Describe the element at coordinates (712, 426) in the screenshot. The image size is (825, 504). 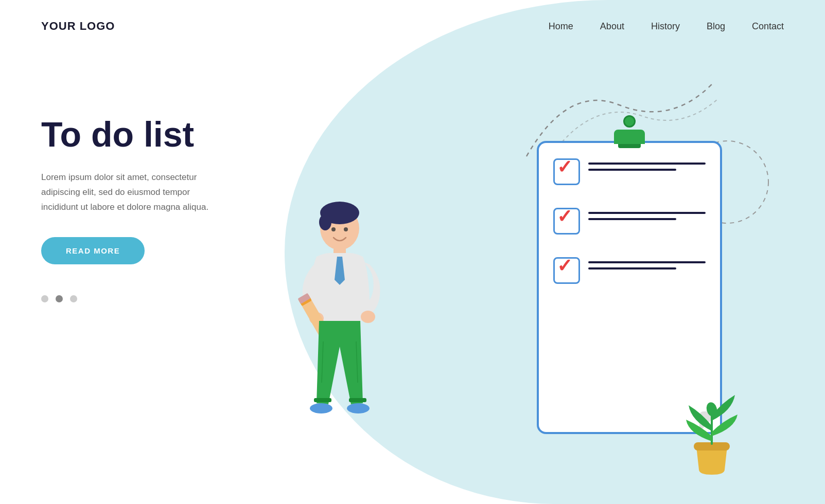
I see `plant-illustration` at that location.